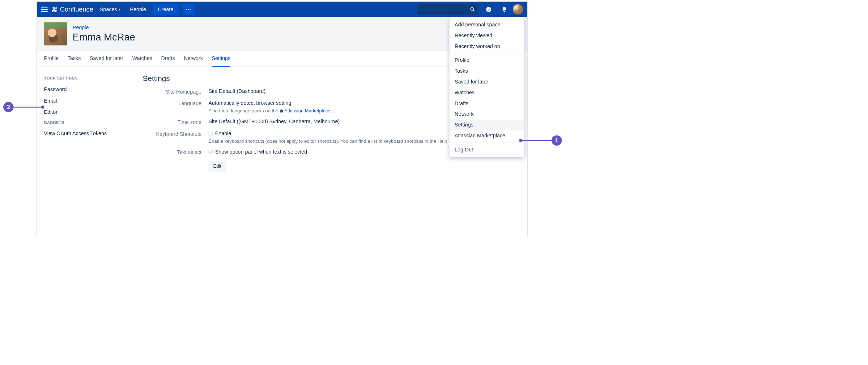  What do you see at coordinates (85, 142) in the screenshot?
I see `settings-sidebar: YOUR SETTINGS Password Email Editor GADG…` at bounding box center [85, 142].